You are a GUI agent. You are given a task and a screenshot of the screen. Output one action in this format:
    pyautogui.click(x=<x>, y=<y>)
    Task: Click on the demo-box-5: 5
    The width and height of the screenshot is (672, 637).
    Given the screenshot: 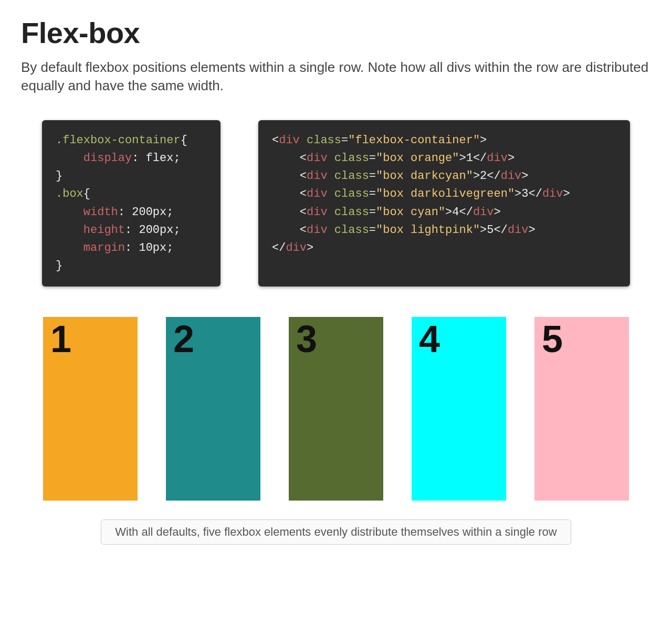 What is the action you would take?
    pyautogui.click(x=582, y=409)
    